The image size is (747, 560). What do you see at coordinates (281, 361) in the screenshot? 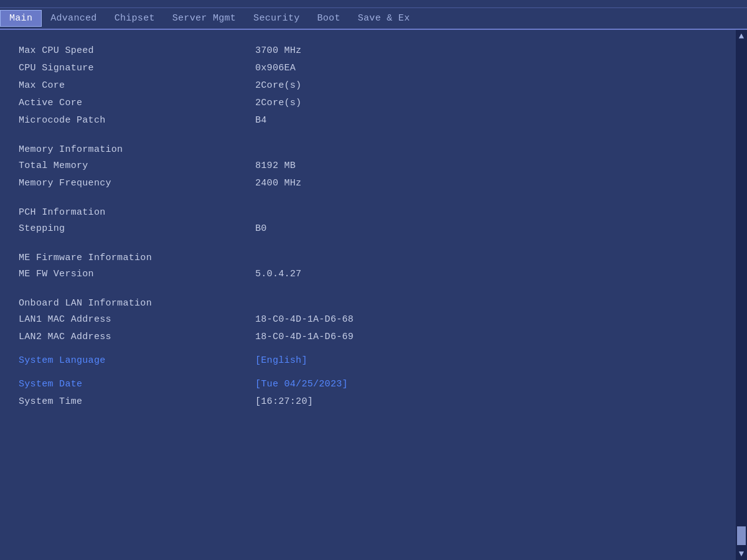
I see `info-value-system-language: [English]` at bounding box center [281, 361].